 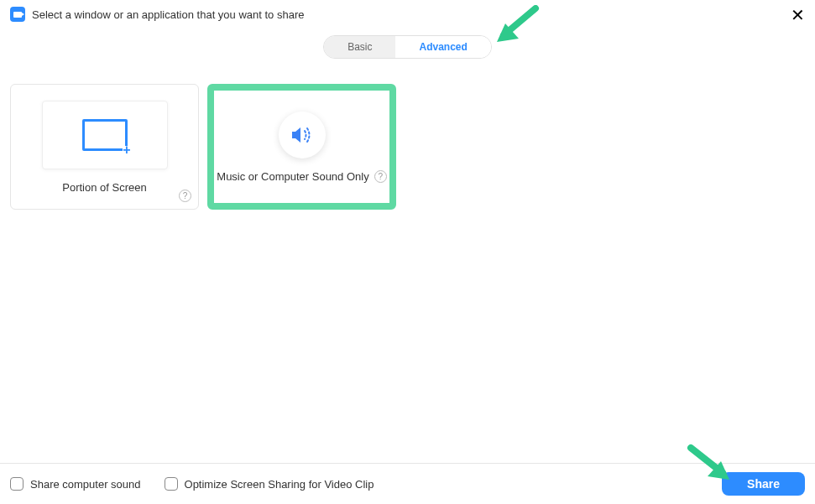 What do you see at coordinates (76, 484) in the screenshot?
I see `checkbox-share-sound: Share computer sound` at bounding box center [76, 484].